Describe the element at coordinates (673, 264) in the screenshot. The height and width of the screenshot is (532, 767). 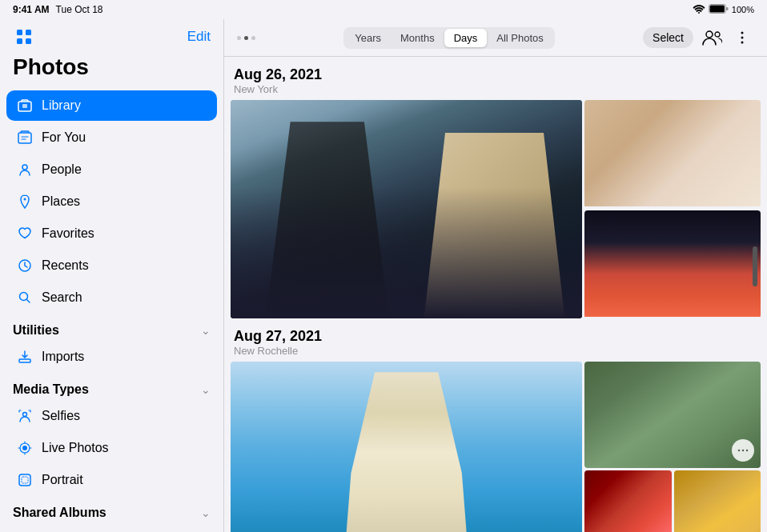
I see `photo-small-1b` at that location.